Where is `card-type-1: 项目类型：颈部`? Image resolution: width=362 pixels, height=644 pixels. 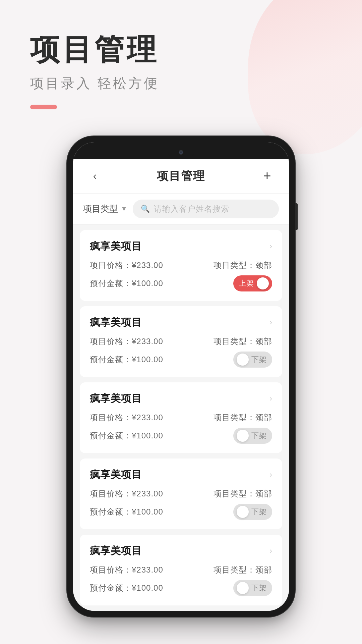
card-type-1: 项目类型：颈部 is located at coordinates (243, 341).